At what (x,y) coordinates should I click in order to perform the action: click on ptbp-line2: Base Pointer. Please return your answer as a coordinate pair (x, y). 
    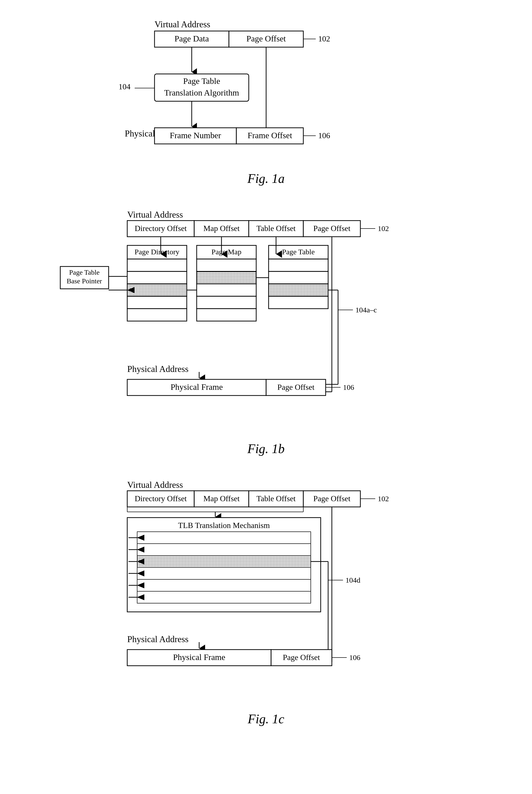
    Looking at the image, I should click on (84, 281).